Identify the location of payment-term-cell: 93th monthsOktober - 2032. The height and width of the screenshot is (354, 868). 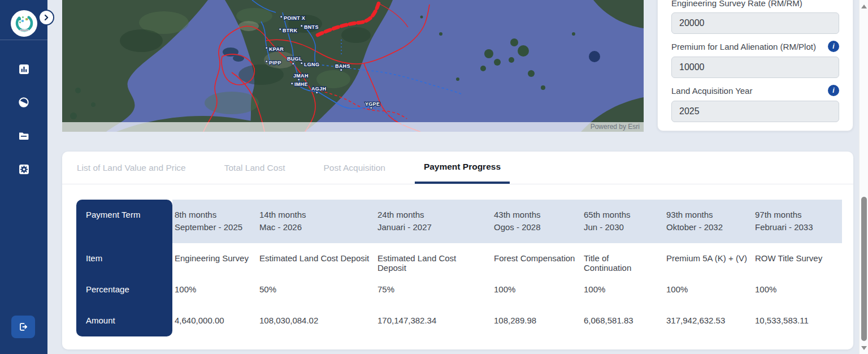
(709, 222).